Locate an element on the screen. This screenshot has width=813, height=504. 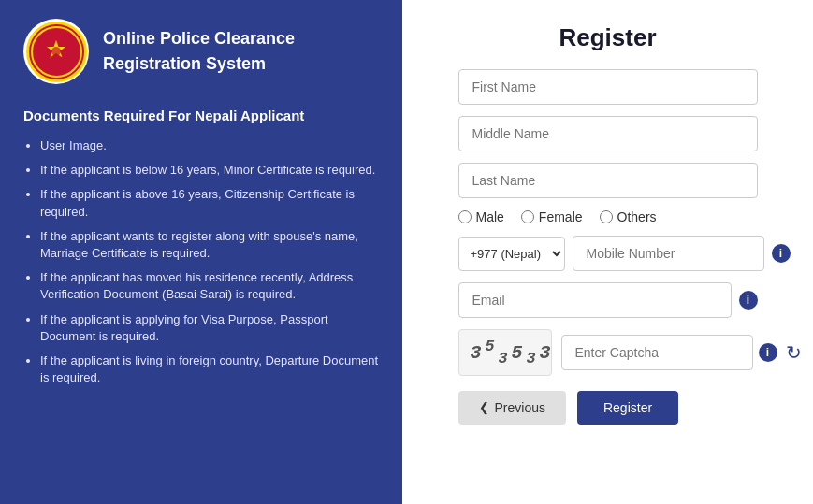
list-item: If the applicant is above 16 years, Citi… is located at coordinates (210, 203).